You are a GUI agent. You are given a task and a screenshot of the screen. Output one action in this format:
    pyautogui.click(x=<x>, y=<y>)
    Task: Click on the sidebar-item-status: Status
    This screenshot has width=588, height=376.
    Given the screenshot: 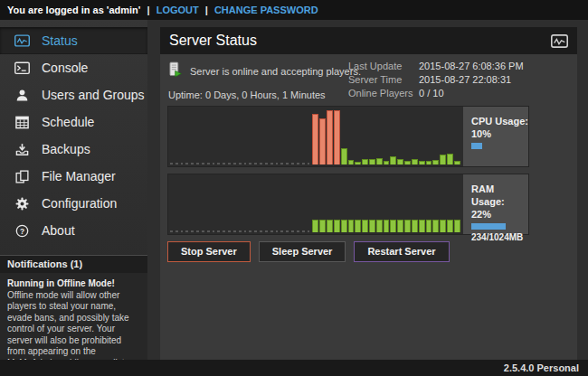 What is the action you would take?
    pyautogui.click(x=74, y=41)
    